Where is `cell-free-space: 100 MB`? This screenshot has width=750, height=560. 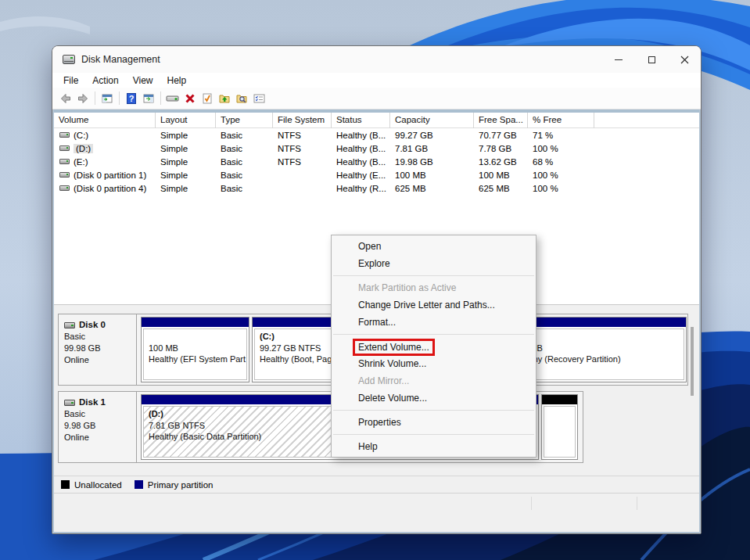 cell-free-space: 100 MB is located at coordinates (501, 175).